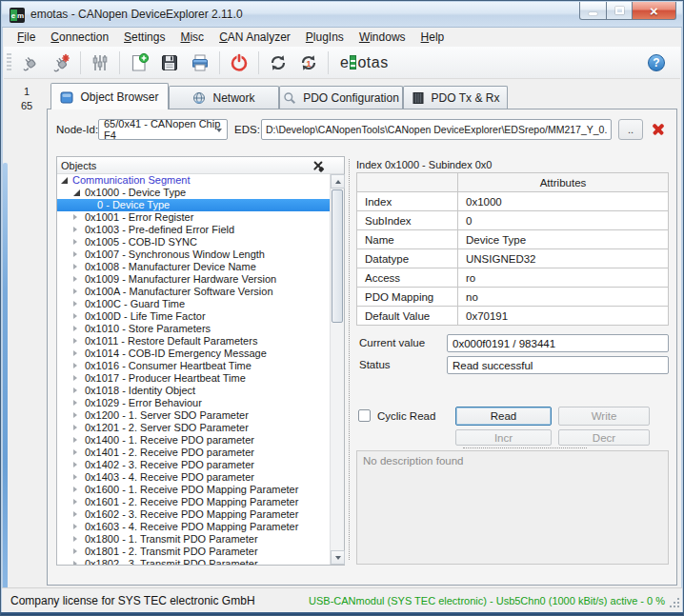 Image resolution: width=684 pixels, height=616 pixels. I want to click on tree-item: 0x100A - Manufacturer Software Version, so click(193, 291).